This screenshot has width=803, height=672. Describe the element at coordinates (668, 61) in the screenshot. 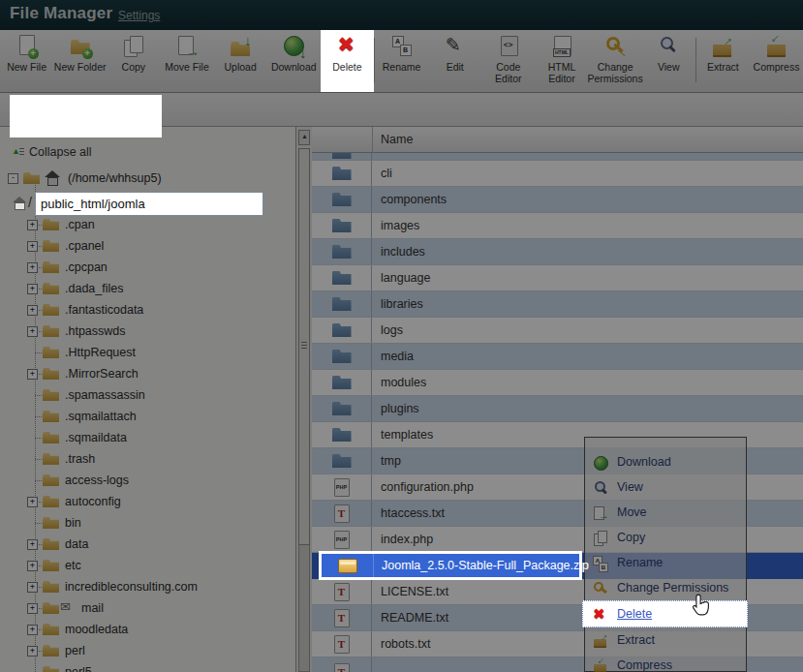

I see `toolbar-view-button: View` at that location.